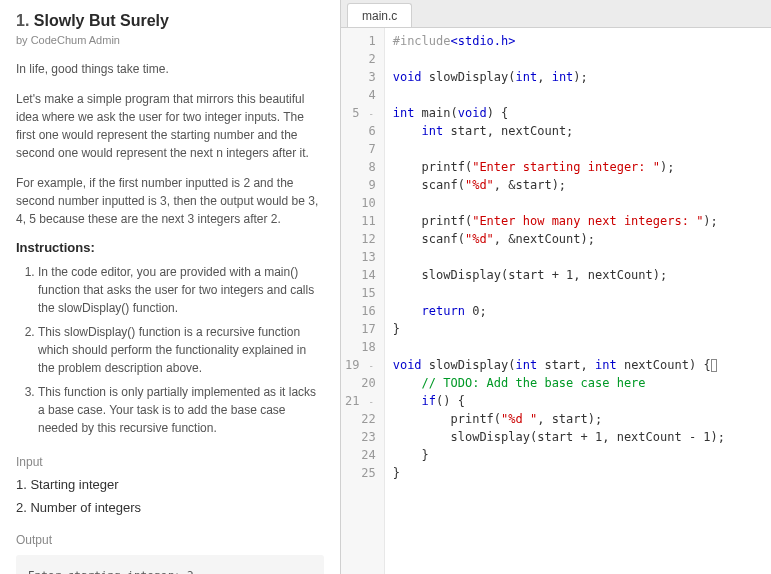  What do you see at coordinates (360, 329) in the screenshot?
I see `gutter-line: 17` at bounding box center [360, 329].